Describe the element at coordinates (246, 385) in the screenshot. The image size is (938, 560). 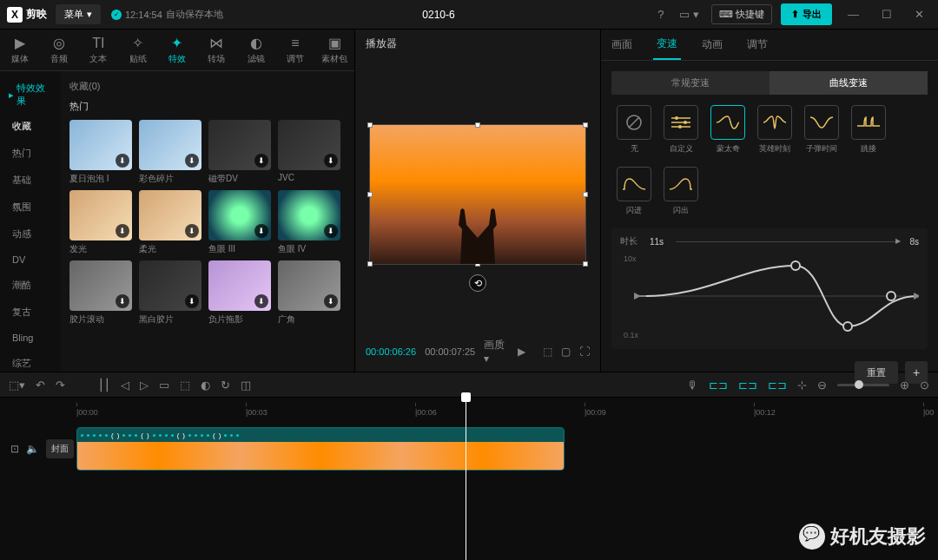
I see `crop-icon: ◫` at that location.